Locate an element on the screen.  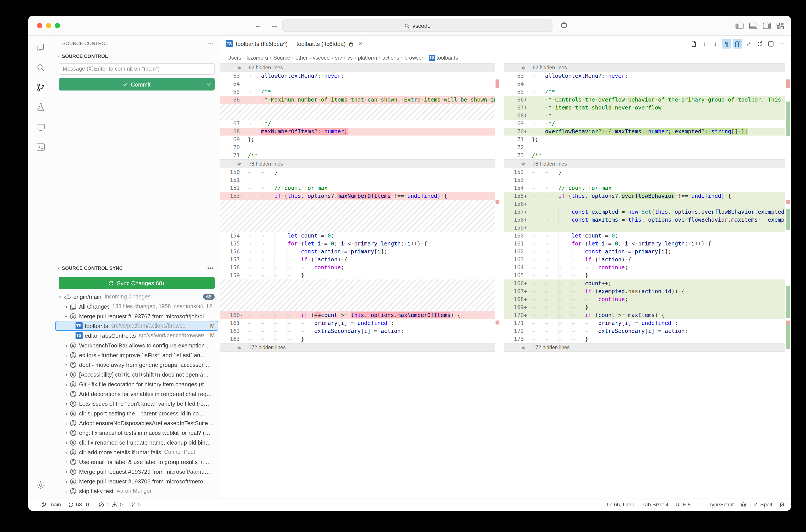
section-source-control: › SOURCE CONTROL is located at coordinates (136, 56).